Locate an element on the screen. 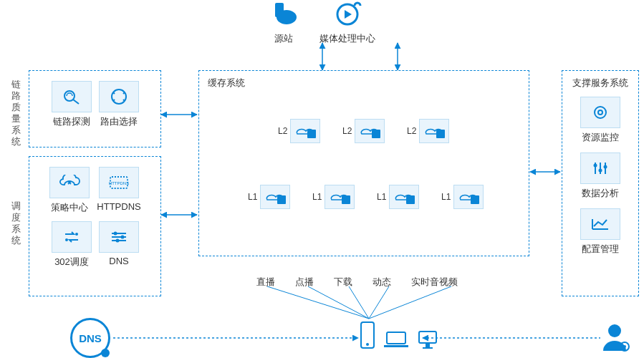 This screenshot has width=644, height=358. origin-node: 源站 is located at coordinates (284, 23).